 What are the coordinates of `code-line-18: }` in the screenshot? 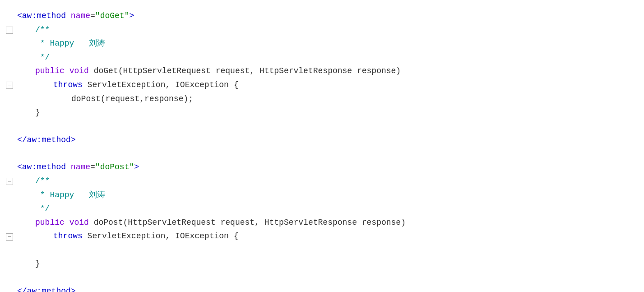 It's located at (322, 264).